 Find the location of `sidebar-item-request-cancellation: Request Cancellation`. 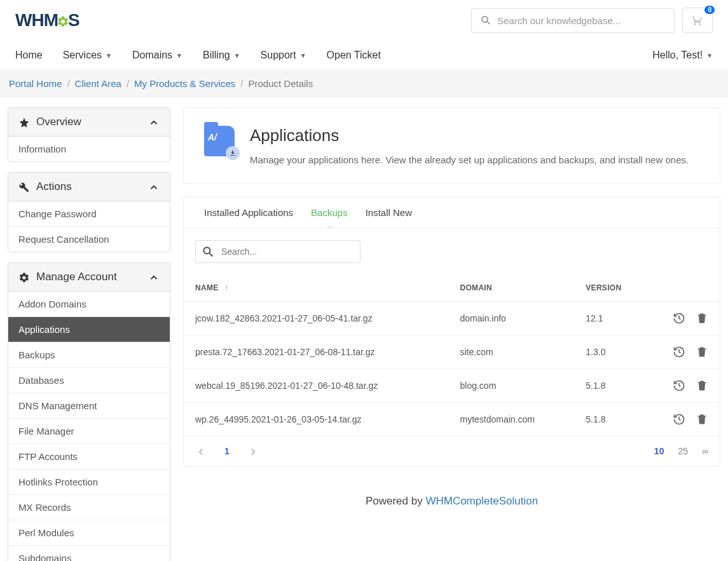

sidebar-item-request-cancellation: Request Cancellation is located at coordinates (89, 239).